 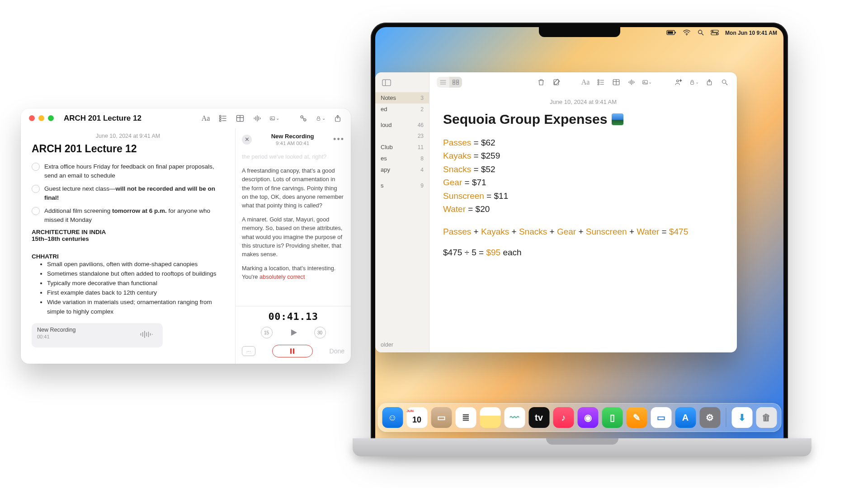 I want to click on lock-button: ⌄, so click(x=321, y=118).